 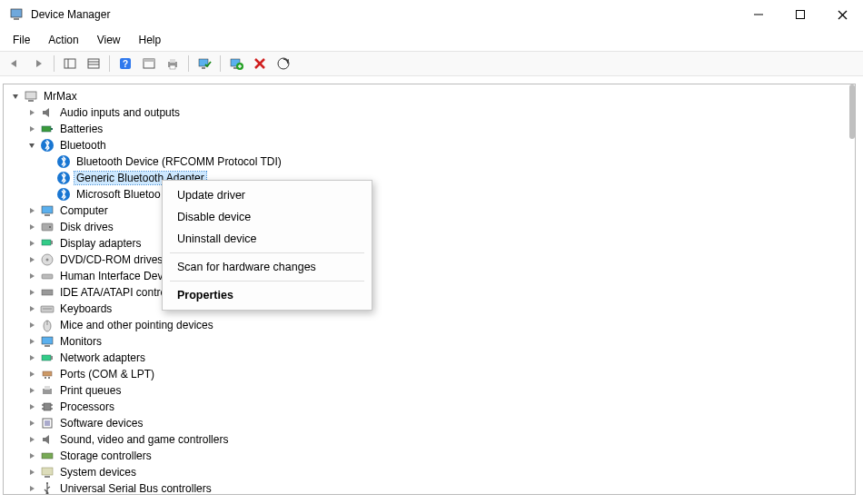 I want to click on printer-icon, so click(x=47, y=390).